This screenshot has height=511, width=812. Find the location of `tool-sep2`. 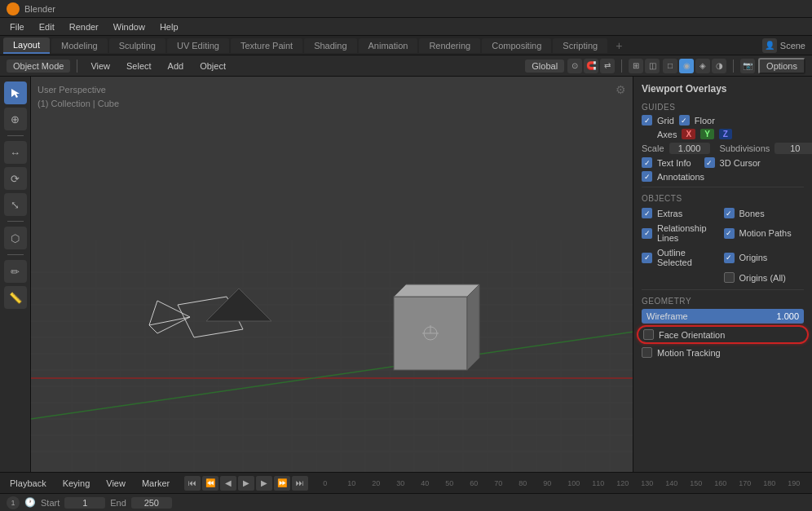

tool-sep2 is located at coordinates (15, 222).